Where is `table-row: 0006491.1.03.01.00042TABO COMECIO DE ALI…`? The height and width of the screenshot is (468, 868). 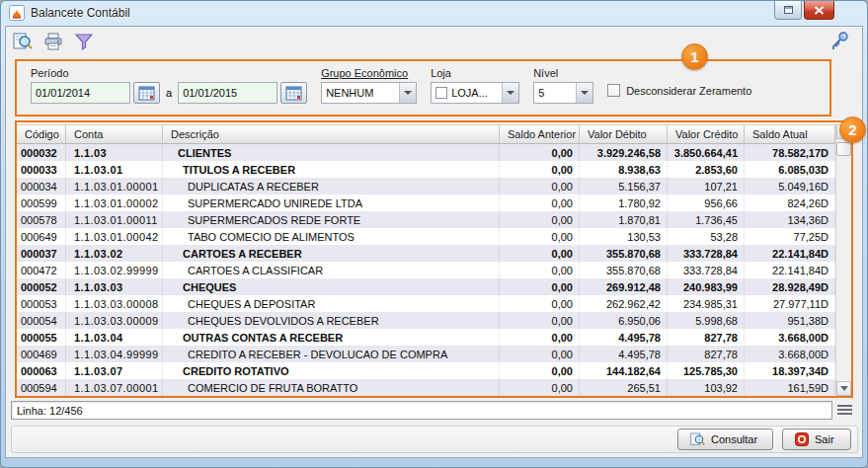
table-row: 0006491.1.03.01.00042TABO COMECIO DE ALI… is located at coordinates (427, 237).